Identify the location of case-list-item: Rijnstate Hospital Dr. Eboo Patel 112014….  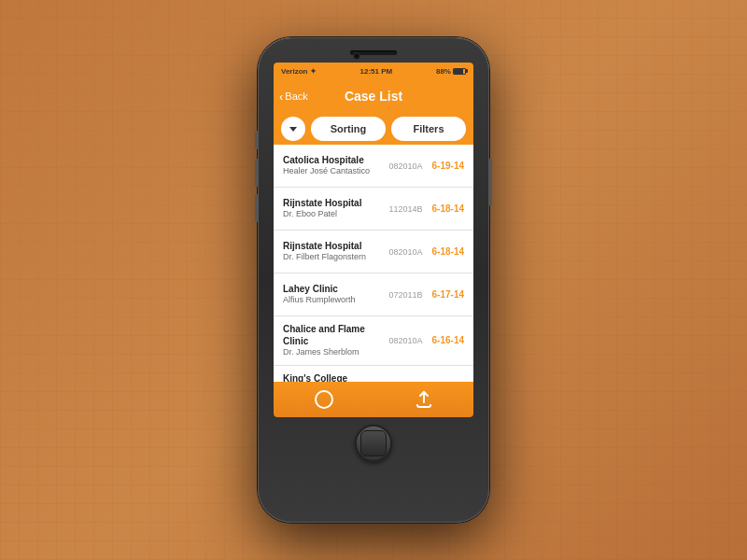
(374, 209).